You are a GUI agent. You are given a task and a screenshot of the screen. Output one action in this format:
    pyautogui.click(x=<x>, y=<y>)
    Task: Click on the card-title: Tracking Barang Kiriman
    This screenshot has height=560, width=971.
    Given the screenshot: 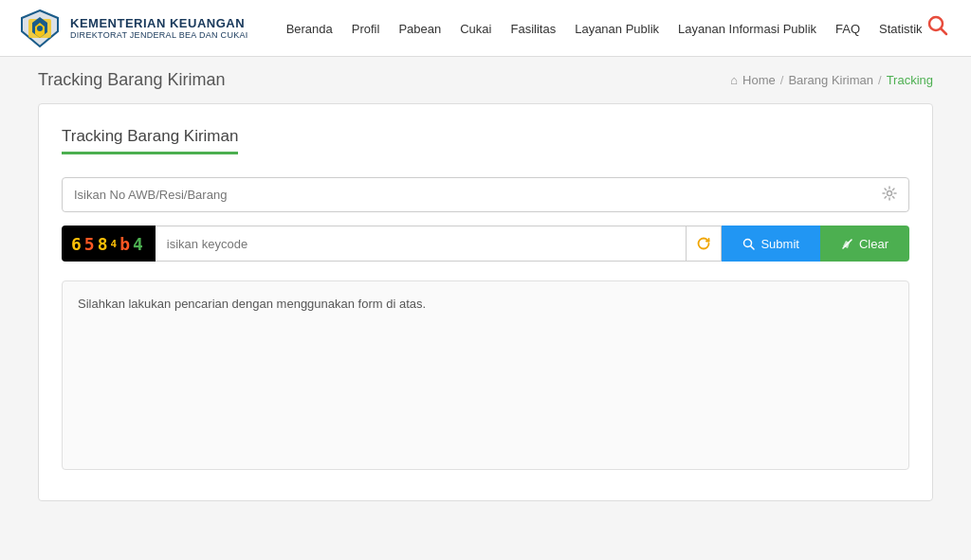 What is the action you would take?
    pyautogui.click(x=150, y=140)
    